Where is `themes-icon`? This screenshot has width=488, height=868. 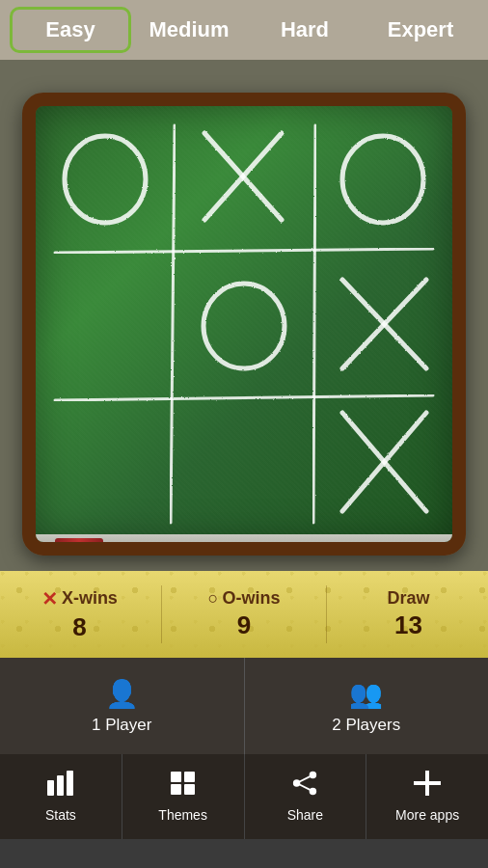 themes-icon is located at coordinates (183, 787).